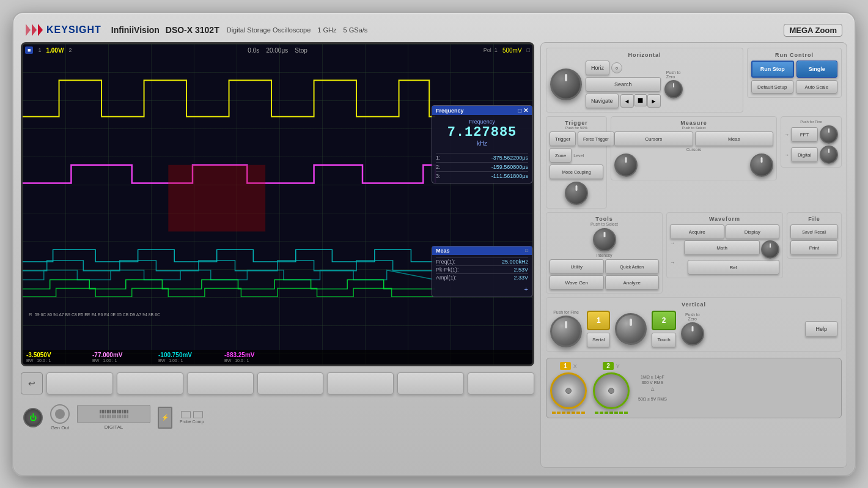  What do you see at coordinates (198, 415) in the screenshot?
I see `probe-comp-conn2` at bounding box center [198, 415].